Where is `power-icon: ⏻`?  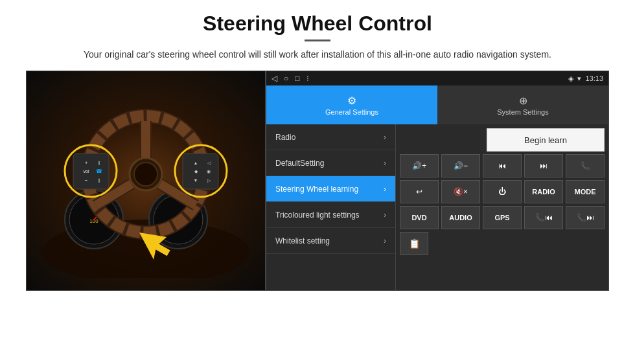 power-icon: ⏻ is located at coordinates (502, 192).